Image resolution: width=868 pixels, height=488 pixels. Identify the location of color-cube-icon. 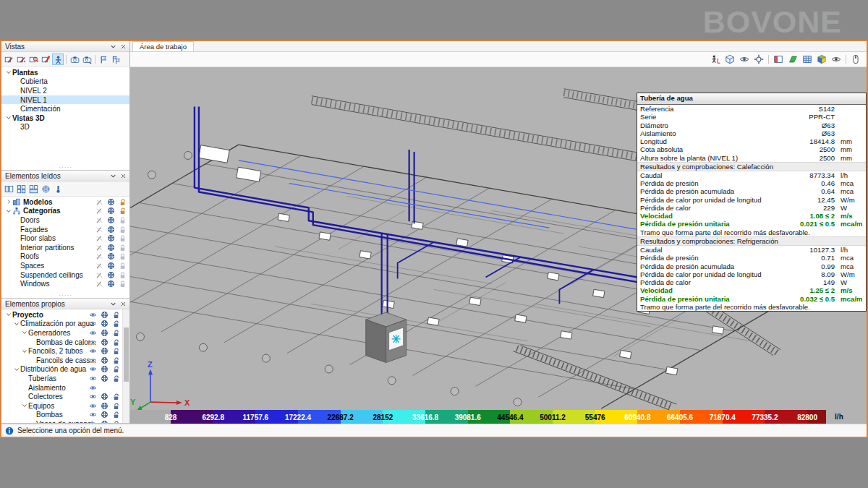
(822, 59).